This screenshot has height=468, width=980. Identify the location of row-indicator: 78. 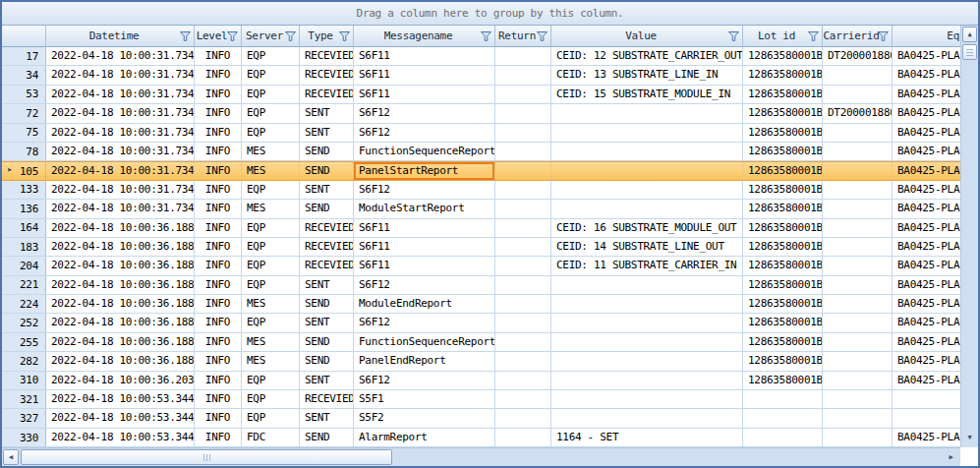
(24, 151).